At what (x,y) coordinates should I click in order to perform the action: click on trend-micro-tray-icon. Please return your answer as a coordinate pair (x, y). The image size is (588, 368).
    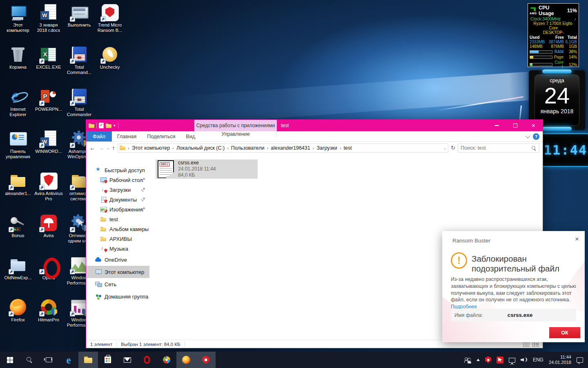
    Looking at the image, I should click on (488, 360).